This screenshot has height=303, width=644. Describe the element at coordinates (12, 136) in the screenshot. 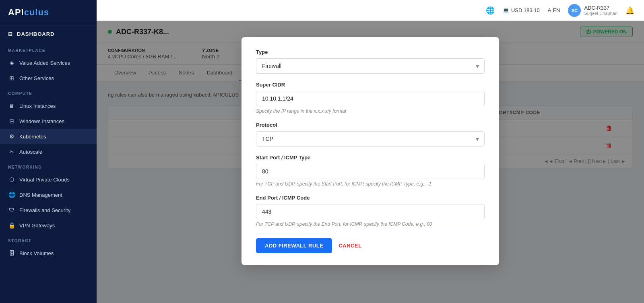

I see `kubernetes-icon: ⚙` at that location.